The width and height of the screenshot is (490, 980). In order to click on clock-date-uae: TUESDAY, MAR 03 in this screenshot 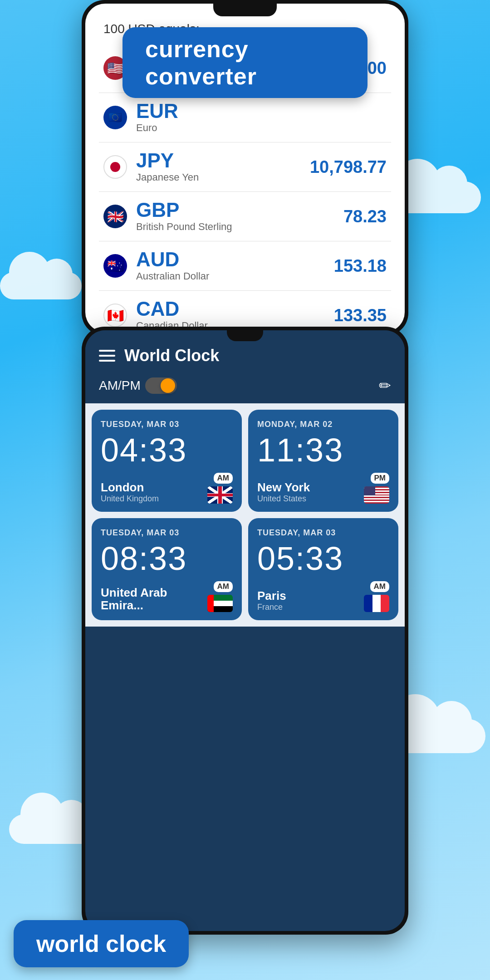, I will do `click(167, 533)`.